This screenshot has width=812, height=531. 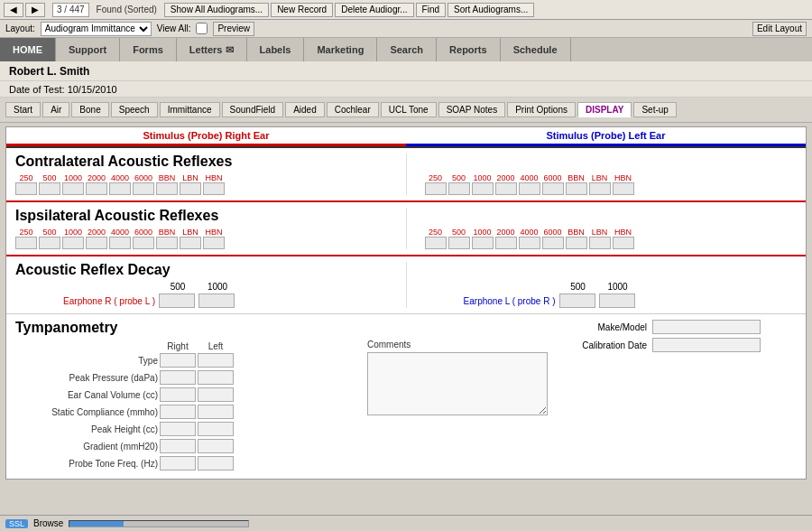 I want to click on ipsi-l-box-bbn, so click(x=577, y=243).